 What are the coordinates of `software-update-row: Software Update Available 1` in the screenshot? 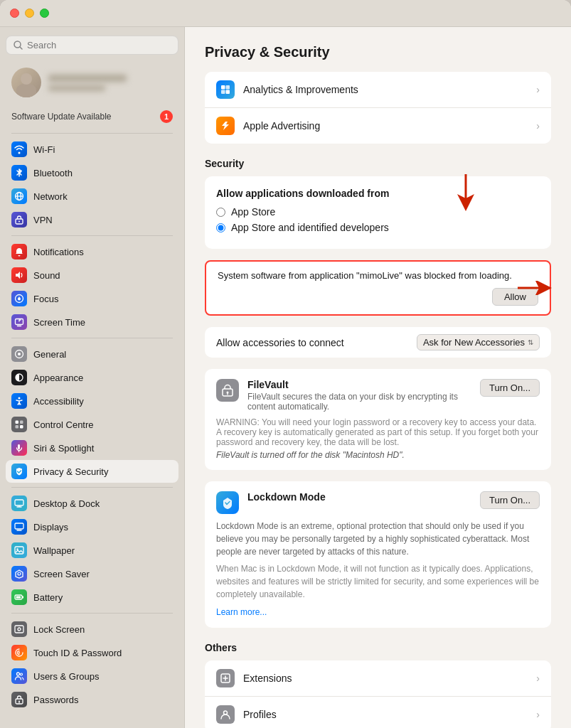 It's located at (92, 118).